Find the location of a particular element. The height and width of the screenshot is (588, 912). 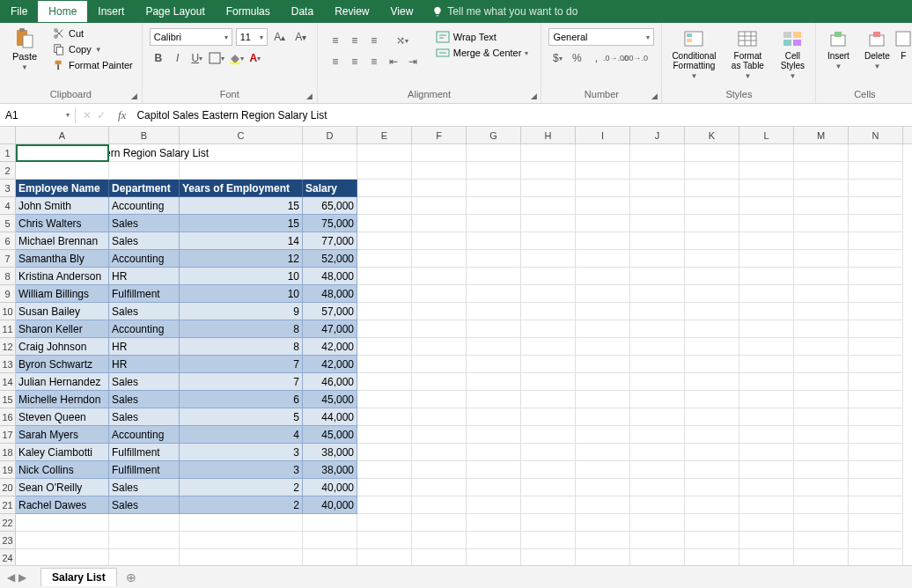

table-cell: 8 is located at coordinates (241, 347).